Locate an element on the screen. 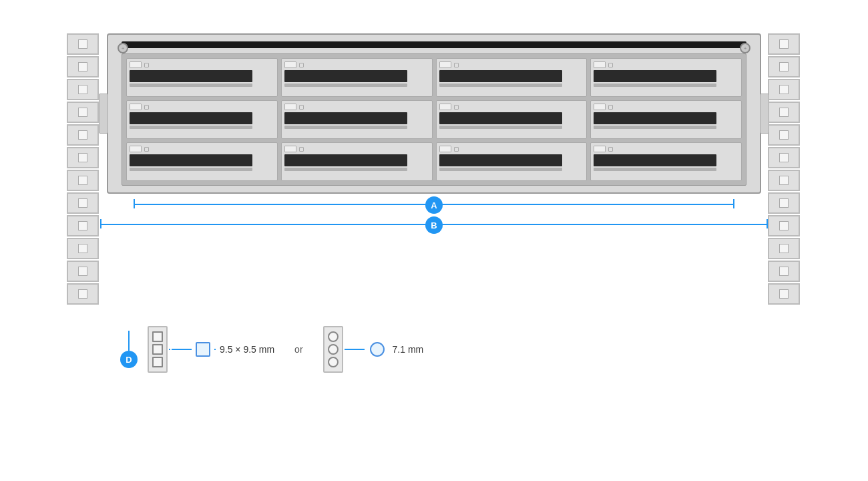  rail-cell-l9 is located at coordinates (83, 226).